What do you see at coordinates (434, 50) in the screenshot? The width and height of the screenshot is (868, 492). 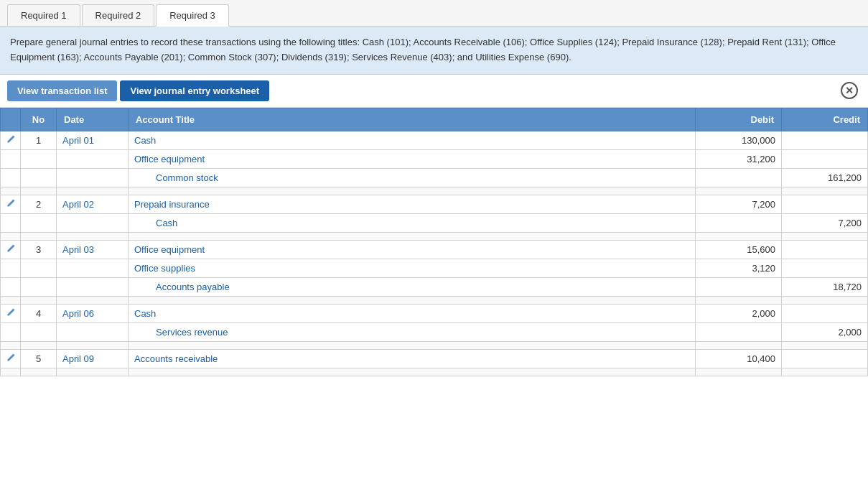 I see `instructions-panel: Prepare general journal entries to recor…` at bounding box center [434, 50].